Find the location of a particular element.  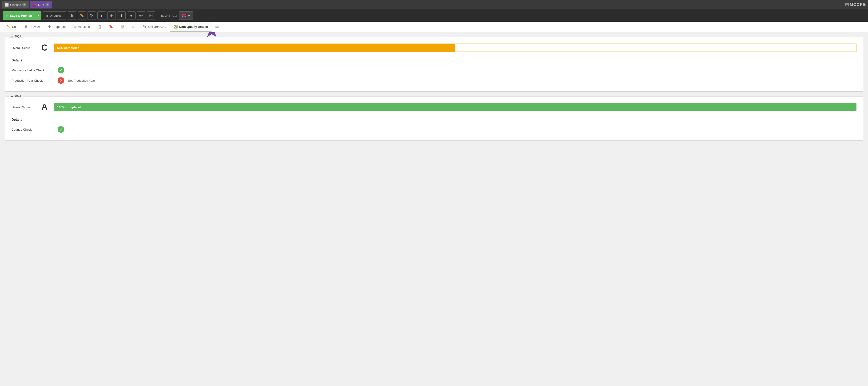

properties-tab-icon: ⚙ is located at coordinates (50, 26).